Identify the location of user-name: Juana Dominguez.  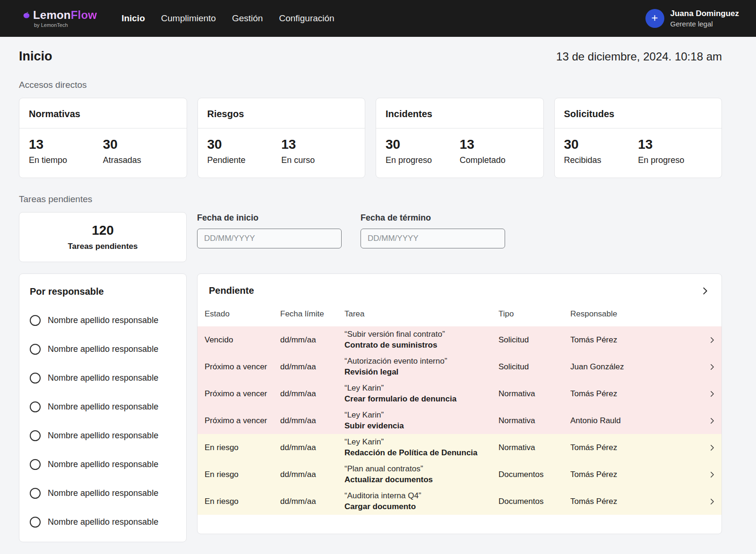
(705, 14).